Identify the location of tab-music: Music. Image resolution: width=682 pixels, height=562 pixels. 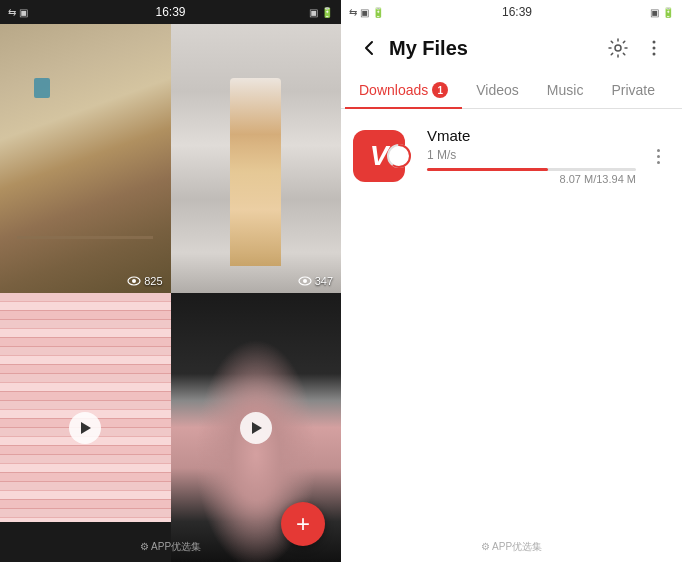
(566, 90).